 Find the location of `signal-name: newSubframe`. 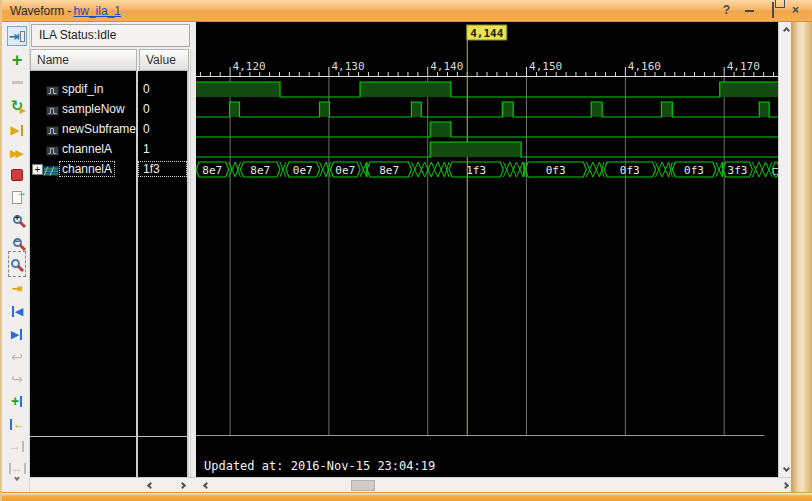

signal-name: newSubframe is located at coordinates (99, 129).